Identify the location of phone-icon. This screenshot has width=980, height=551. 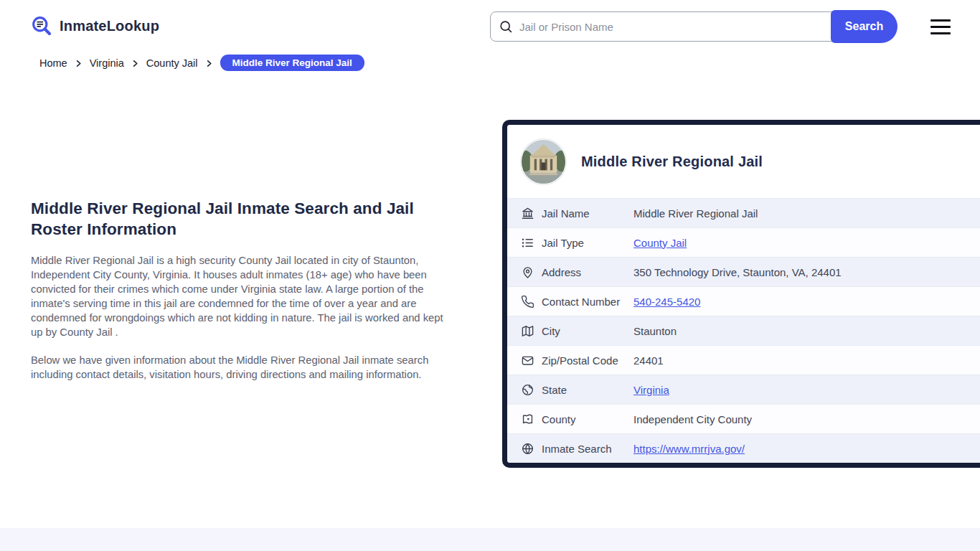
(528, 301).